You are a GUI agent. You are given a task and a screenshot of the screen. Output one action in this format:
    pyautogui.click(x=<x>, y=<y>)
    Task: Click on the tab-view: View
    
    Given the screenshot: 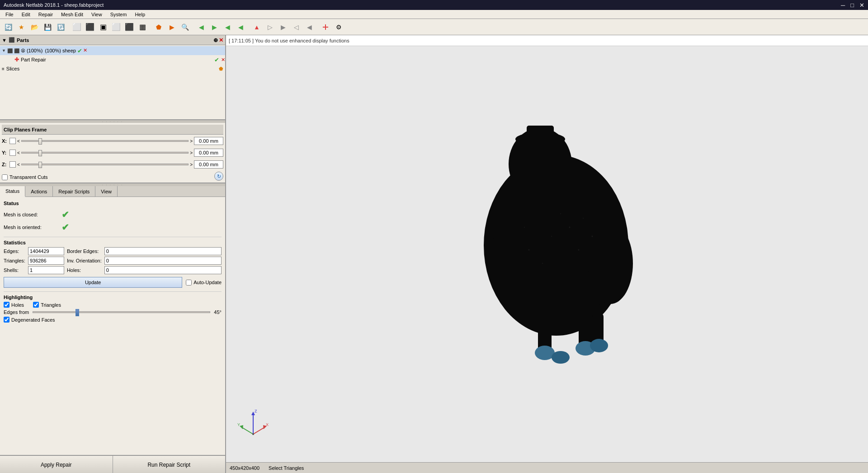 What is the action you would take?
    pyautogui.click(x=107, y=192)
    